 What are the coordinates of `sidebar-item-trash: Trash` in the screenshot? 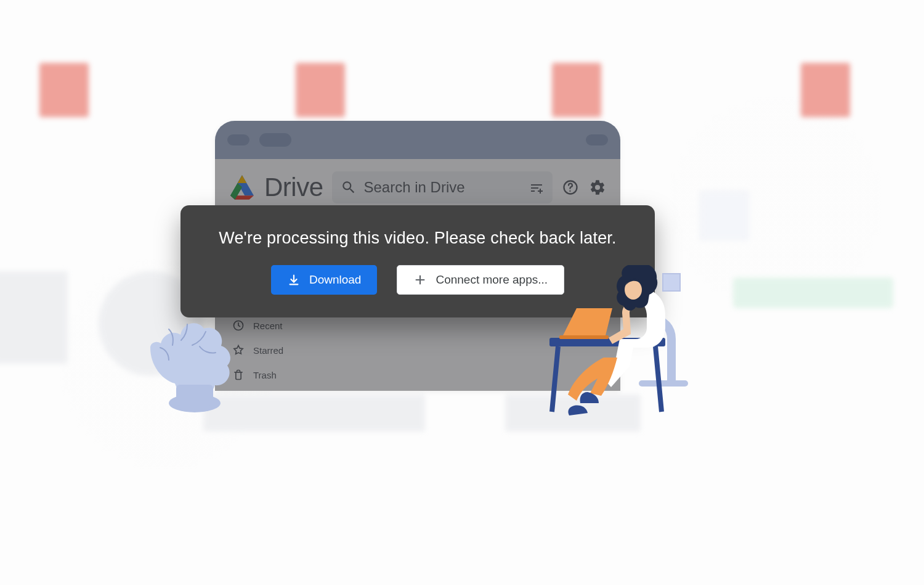 It's located at (283, 375).